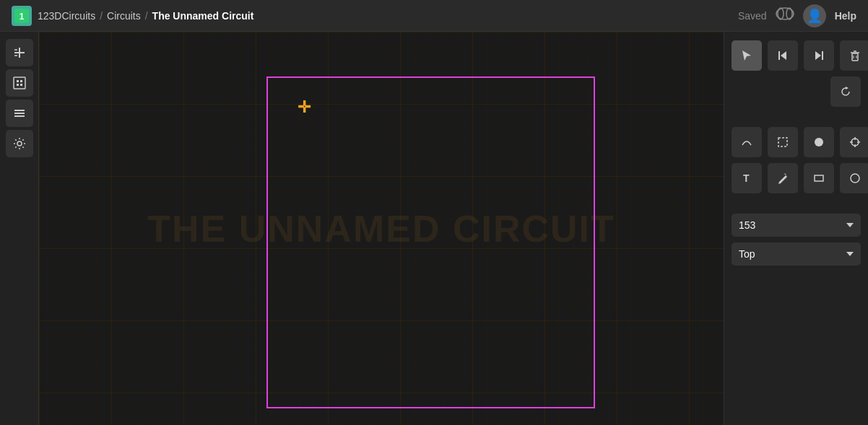  I want to click on layer-dropdown-wrapper: Top Bottom, so click(796, 254).